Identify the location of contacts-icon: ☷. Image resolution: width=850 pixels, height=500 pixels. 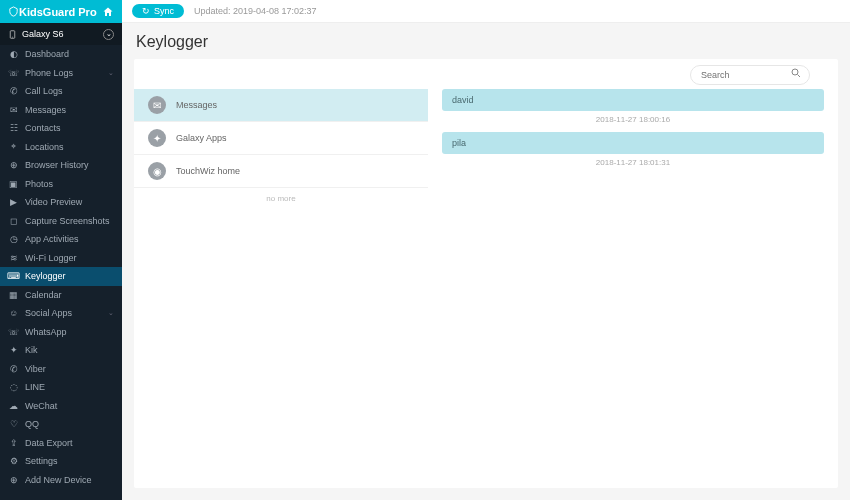
(14, 128).